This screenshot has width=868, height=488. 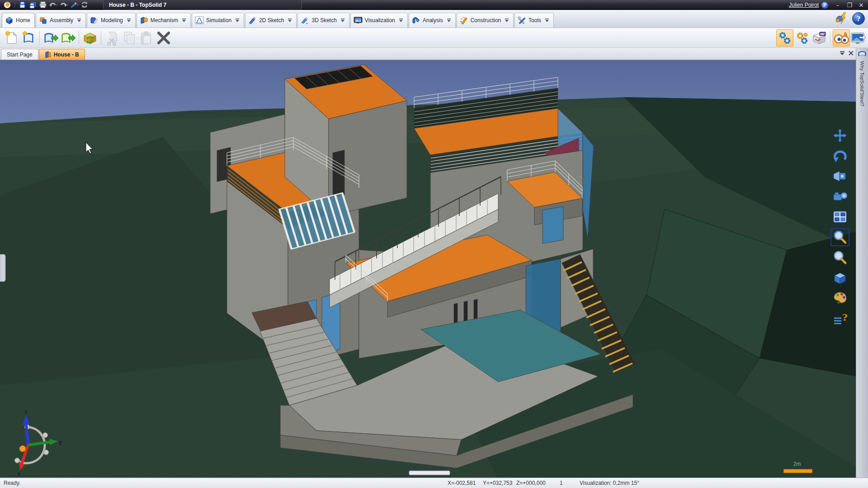 What do you see at coordinates (561, 483) in the screenshot?
I see `document-count: 1` at bounding box center [561, 483].